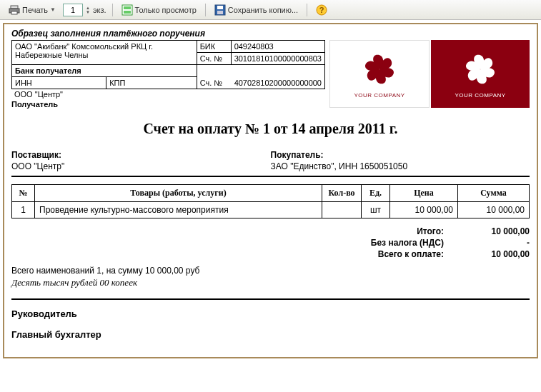  Describe the element at coordinates (169, 94) in the screenshot. I see `recipient-name: ООО "Центр"` at that location.